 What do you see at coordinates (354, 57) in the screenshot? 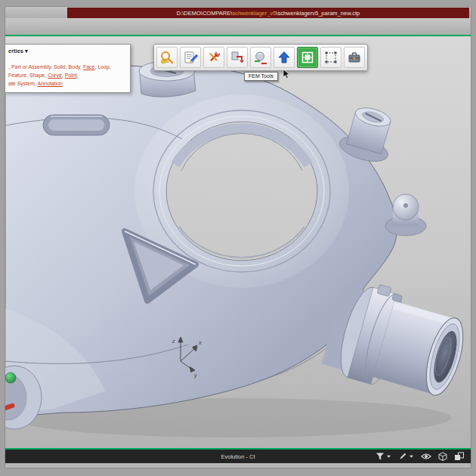
I see `toolbox-button` at bounding box center [354, 57].